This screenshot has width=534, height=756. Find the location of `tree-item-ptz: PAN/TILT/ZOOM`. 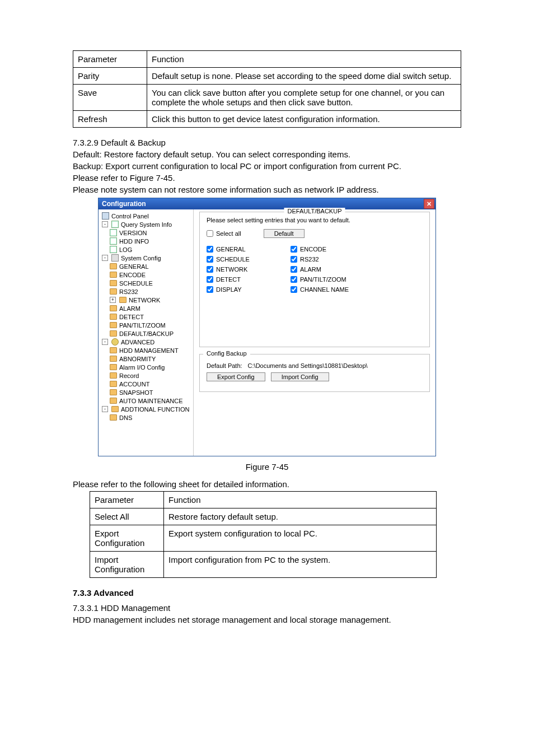

tree-item-ptz: PAN/TILT/ZOOM is located at coordinates (146, 325).